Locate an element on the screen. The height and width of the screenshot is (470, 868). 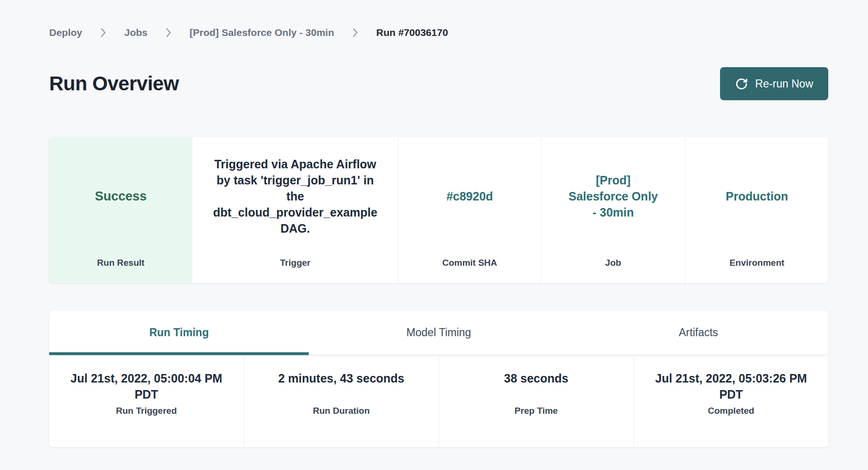
environment-label: Environment is located at coordinates (757, 263).